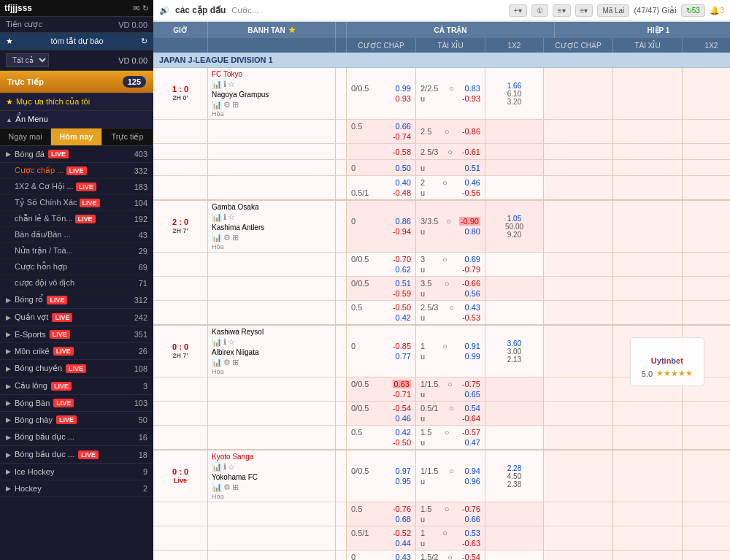 This screenshot has width=730, height=560. What do you see at coordinates (381, 312) in the screenshot?
I see `handicap-m2r4: 0.5 -0.50 0.42` at bounding box center [381, 312].